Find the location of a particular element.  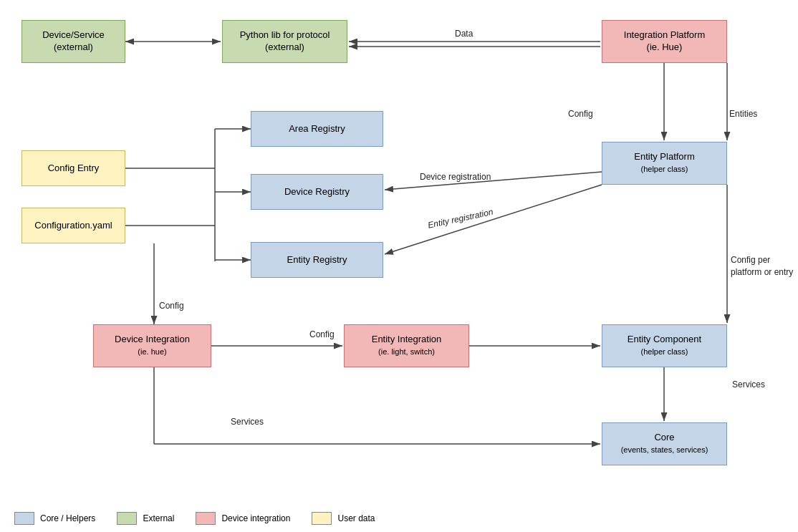

entity-registration-label: Entity registration is located at coordinates (461, 219).